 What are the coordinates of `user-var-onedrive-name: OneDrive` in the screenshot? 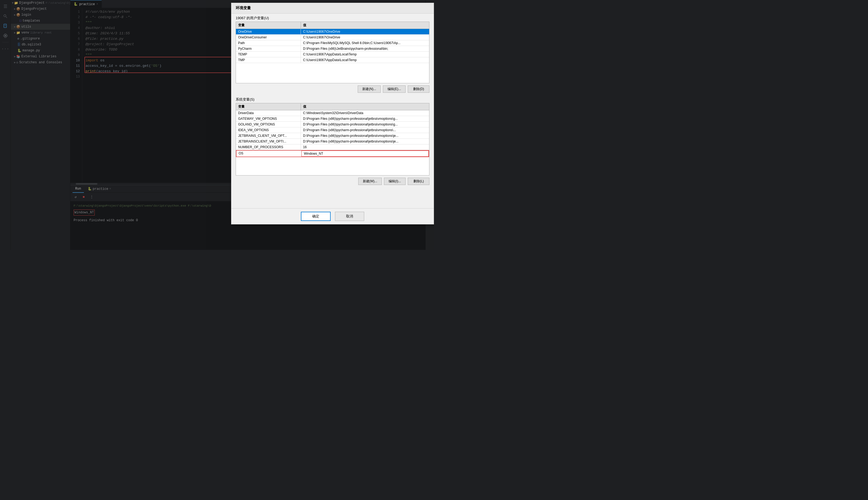 It's located at (269, 32).